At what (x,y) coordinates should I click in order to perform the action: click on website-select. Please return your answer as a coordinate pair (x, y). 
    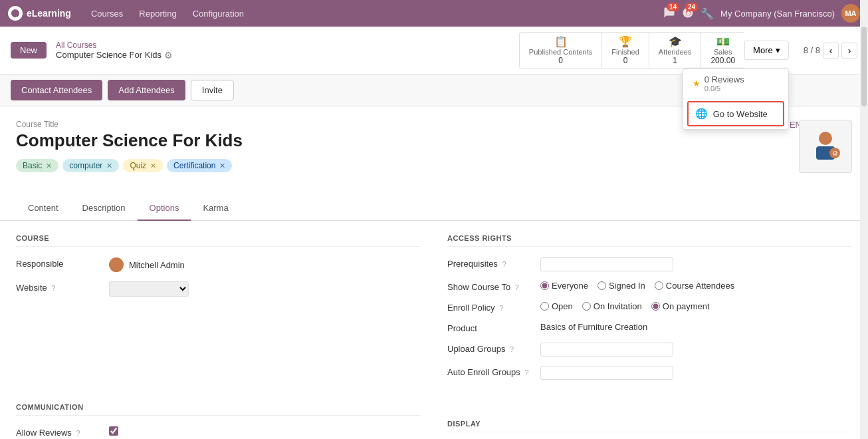
    Looking at the image, I should click on (149, 289).